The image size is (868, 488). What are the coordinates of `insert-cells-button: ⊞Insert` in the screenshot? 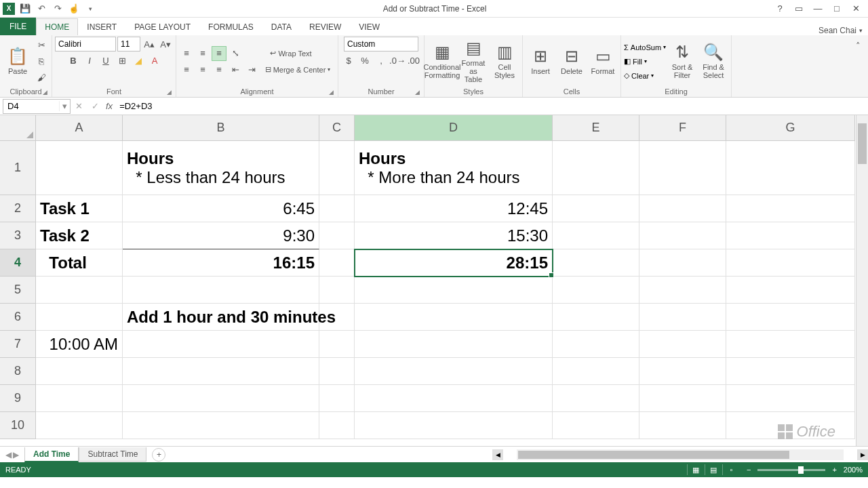 It's located at (540, 62).